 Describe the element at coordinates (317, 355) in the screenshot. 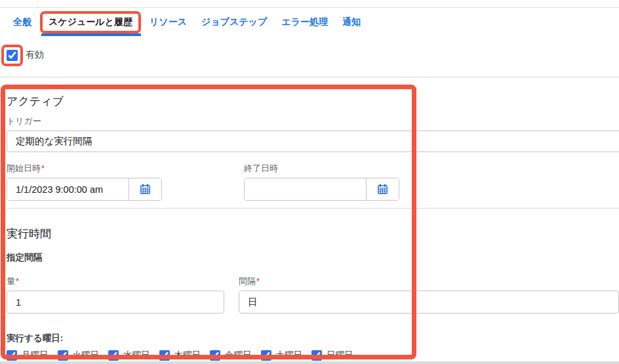

I see `sunday-checkbox` at that location.